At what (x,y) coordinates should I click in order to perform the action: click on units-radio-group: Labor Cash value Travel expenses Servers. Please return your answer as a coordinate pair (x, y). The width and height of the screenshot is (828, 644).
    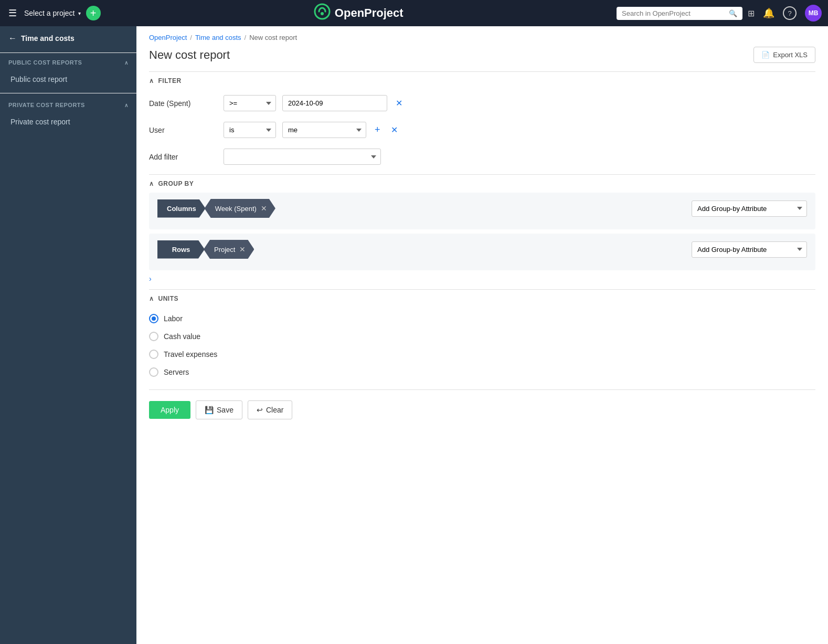
    Looking at the image, I should click on (482, 345).